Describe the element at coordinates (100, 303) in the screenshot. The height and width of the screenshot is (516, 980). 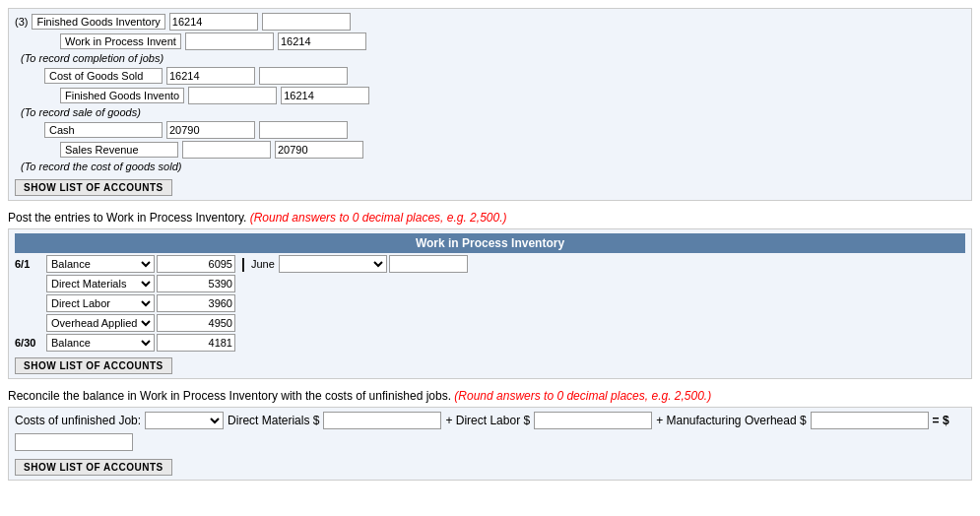
I see `ledger-left-select-3: Direct Labor Balance Direct Materials Ov…` at that location.